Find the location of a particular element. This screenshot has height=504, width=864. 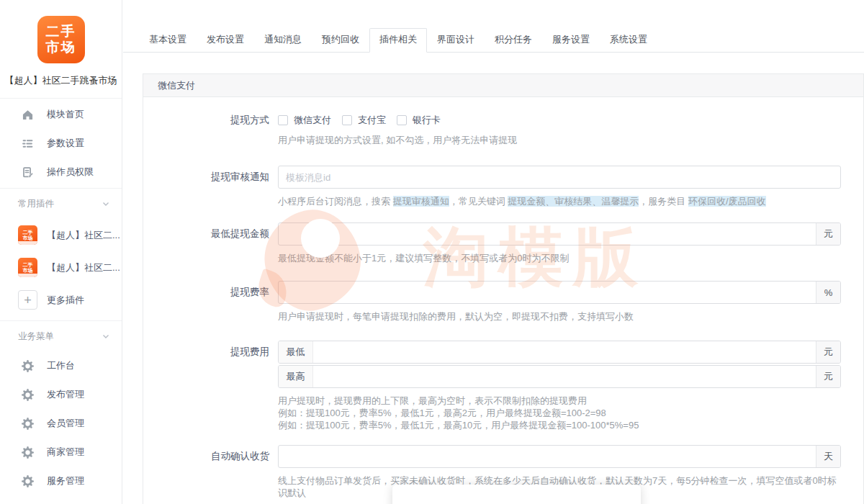

home-icon is located at coordinates (27, 115).